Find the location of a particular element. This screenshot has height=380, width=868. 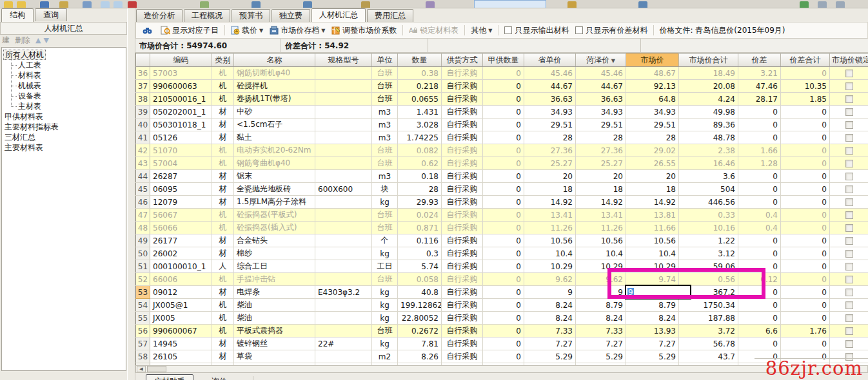

cell-code: 26177 is located at coordinates (181, 241).